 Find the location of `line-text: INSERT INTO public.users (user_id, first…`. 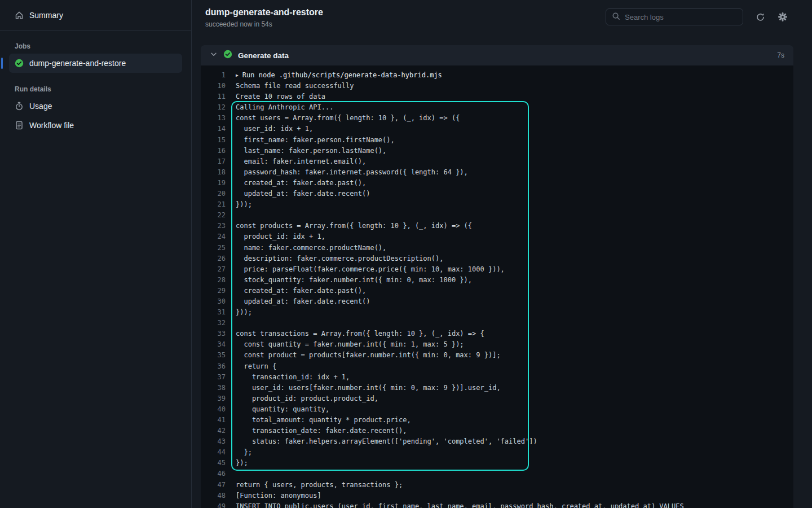

line-text: INSERT INTO public.users (user_id, first… is located at coordinates (454, 505).